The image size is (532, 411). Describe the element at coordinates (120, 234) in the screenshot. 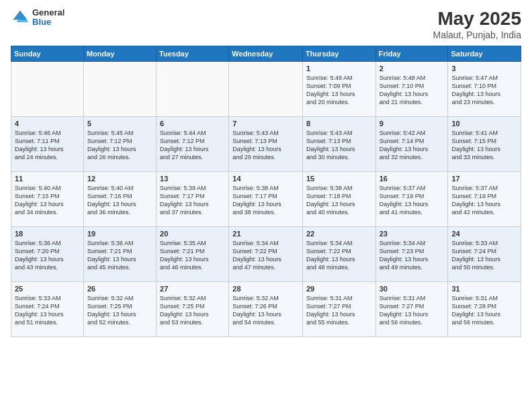

I see `day-number: 19` at that location.